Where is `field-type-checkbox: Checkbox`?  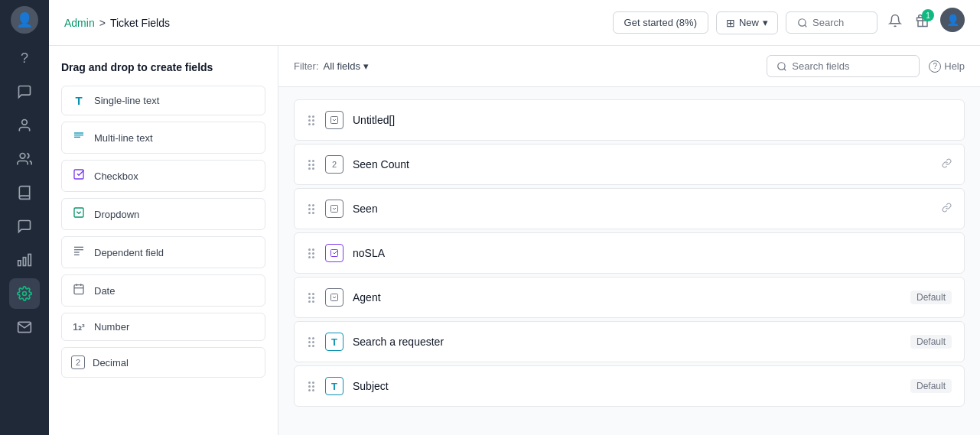 field-type-checkbox: Checkbox is located at coordinates (164, 176).